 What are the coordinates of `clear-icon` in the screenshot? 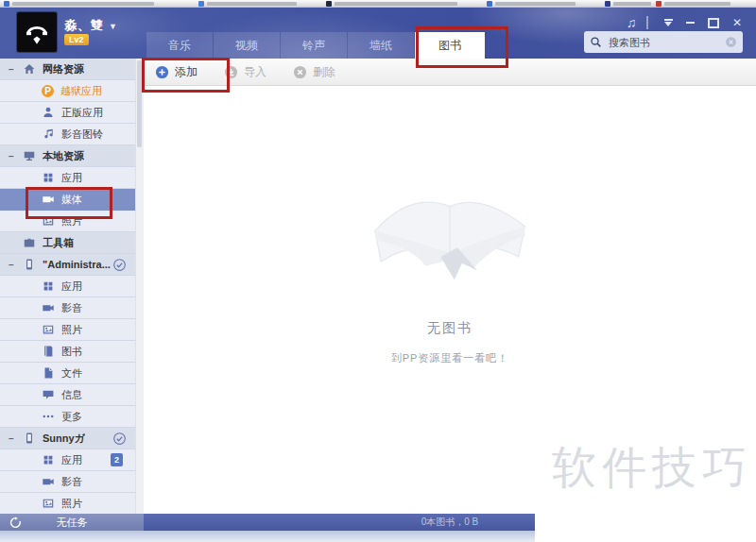 It's located at (731, 42).